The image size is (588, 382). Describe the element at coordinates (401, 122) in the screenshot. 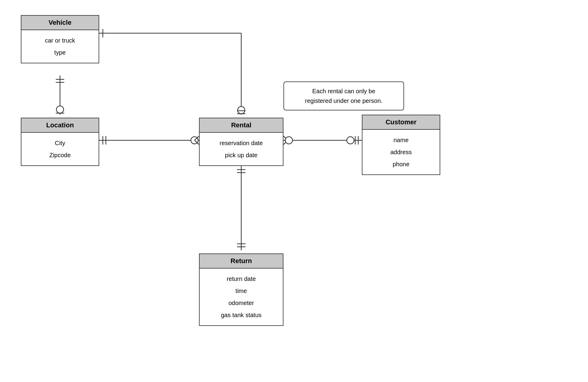

I see `customer-title: Customer` at that location.